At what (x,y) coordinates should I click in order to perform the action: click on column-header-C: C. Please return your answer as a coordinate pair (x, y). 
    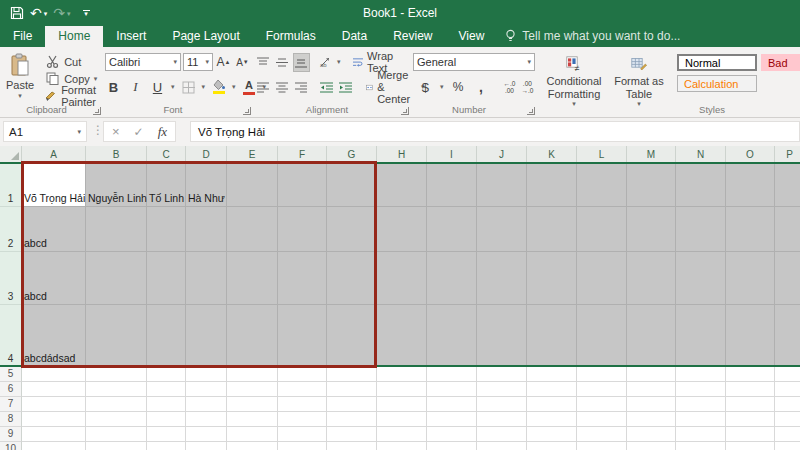
    Looking at the image, I should click on (166, 154).